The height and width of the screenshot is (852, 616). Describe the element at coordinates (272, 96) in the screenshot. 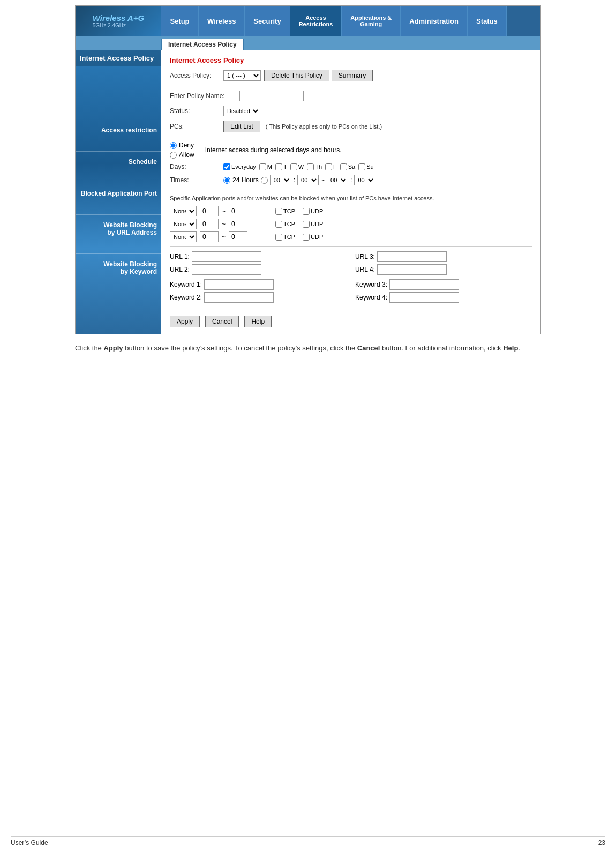

I see `policy-name-input` at that location.